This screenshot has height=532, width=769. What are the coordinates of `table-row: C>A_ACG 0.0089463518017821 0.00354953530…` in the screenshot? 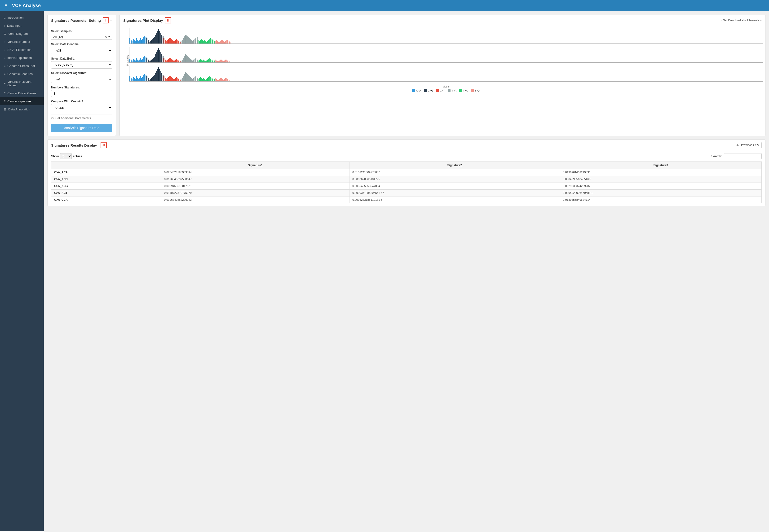 It's located at (407, 186).